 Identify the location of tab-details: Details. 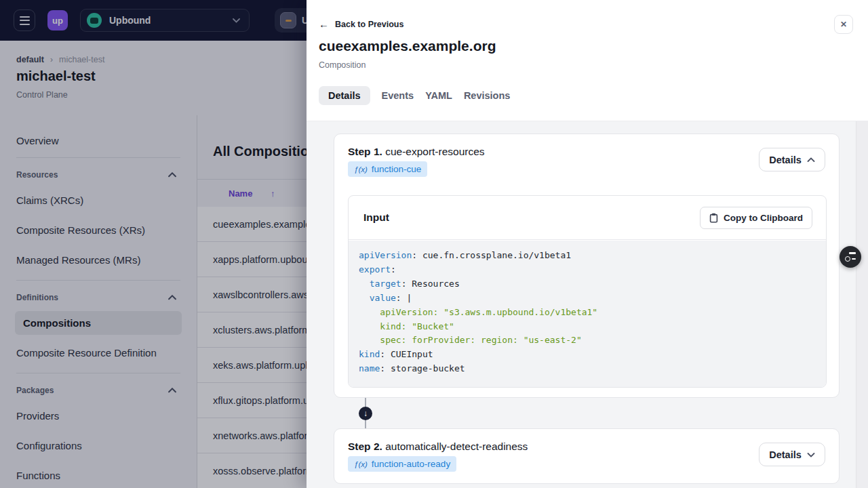
(344, 96).